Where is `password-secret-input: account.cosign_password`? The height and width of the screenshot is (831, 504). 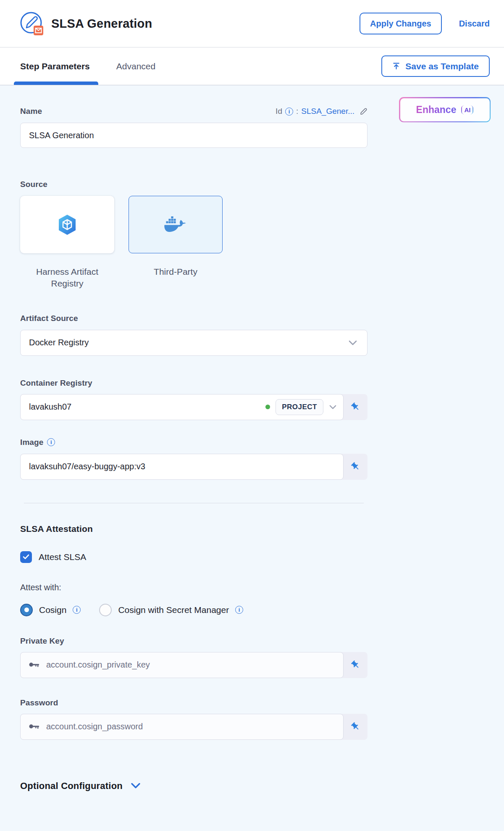
password-secret-input: account.cosign_password is located at coordinates (182, 727).